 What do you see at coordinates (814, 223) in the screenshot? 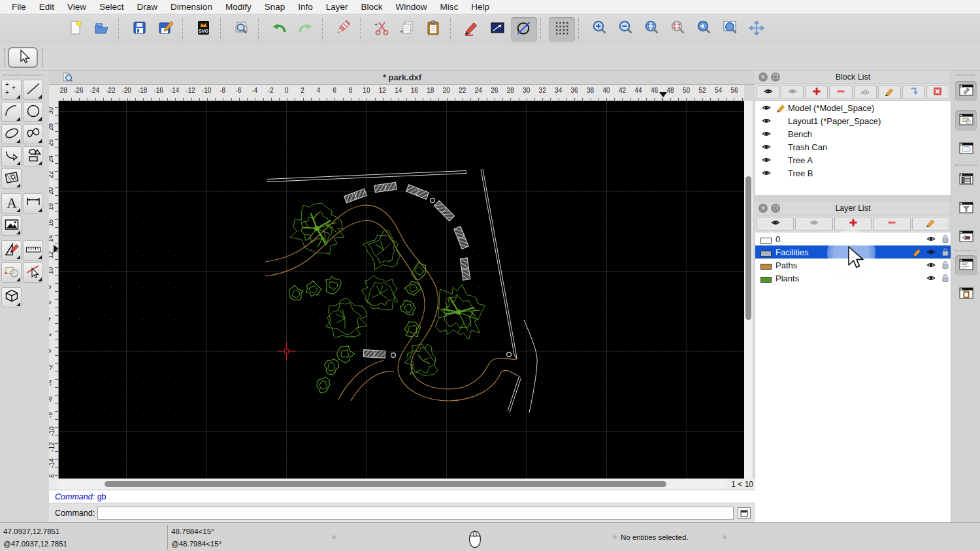
I see `layer-eye-grey-button` at bounding box center [814, 223].